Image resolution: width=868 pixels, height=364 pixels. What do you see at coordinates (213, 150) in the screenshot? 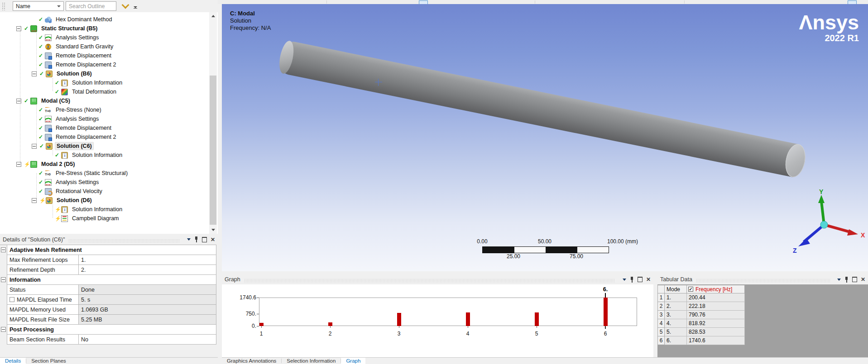
I see `scrollbar-thumb` at bounding box center [213, 150].